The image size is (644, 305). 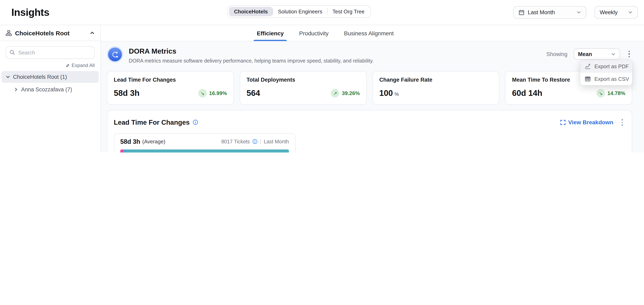 What do you see at coordinates (218, 93) in the screenshot?
I see `trend-delta: 16.99%` at bounding box center [218, 93].